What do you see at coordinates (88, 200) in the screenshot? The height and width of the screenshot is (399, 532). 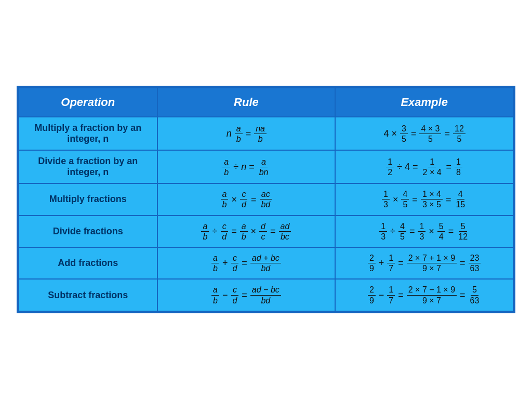 I see `op-multiply-fractions: Multiply fractions` at bounding box center [88, 200].